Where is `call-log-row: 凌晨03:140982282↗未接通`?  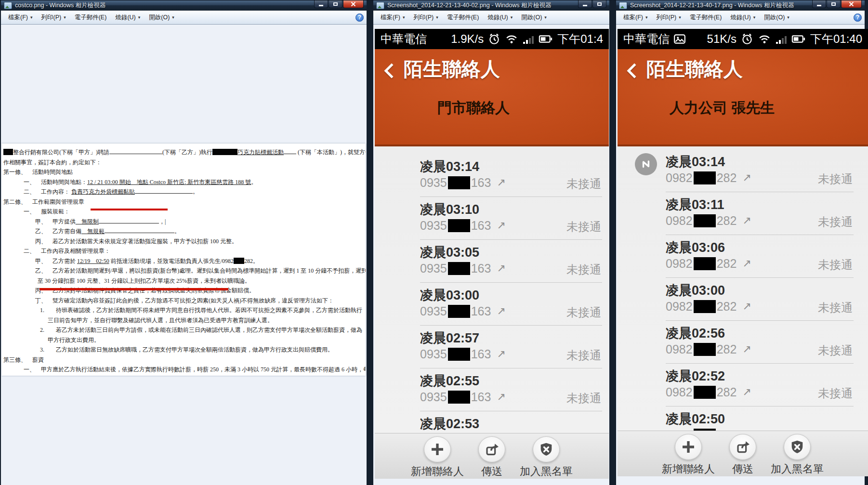
call-log-row: 凌晨03:140982282↗未接通 is located at coordinates (760, 170).